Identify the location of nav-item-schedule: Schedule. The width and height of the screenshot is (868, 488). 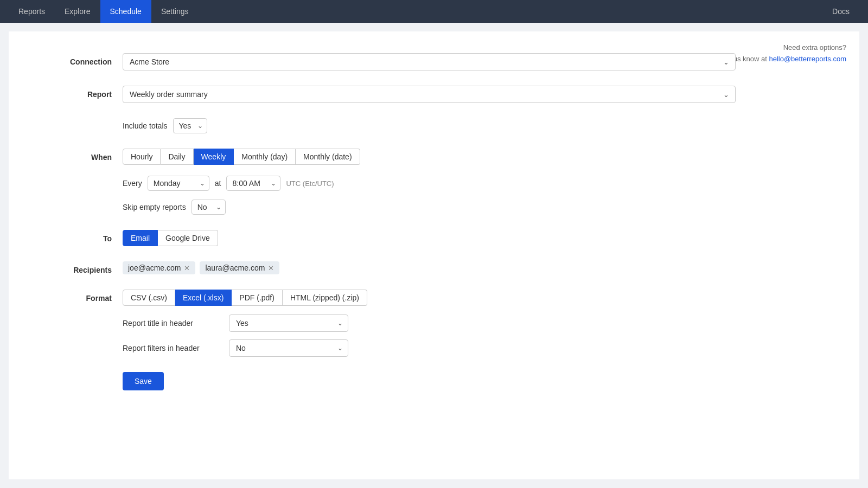
(126, 11).